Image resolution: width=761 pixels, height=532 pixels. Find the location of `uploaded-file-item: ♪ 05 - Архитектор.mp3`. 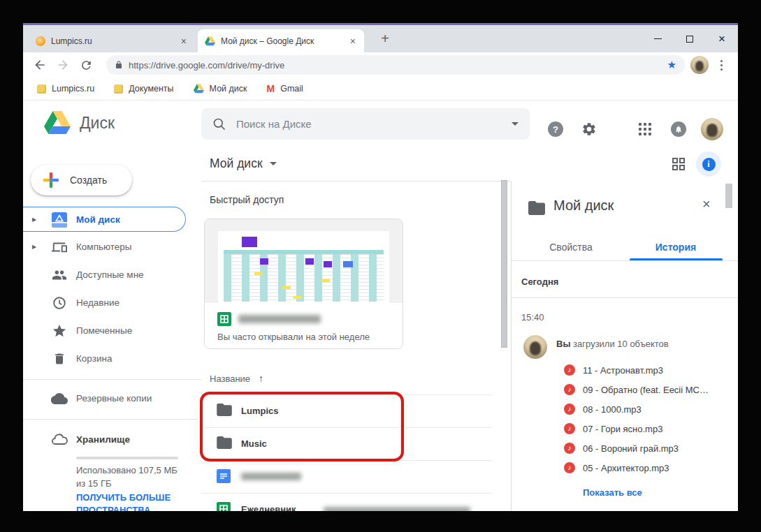

uploaded-file-item: ♪ 05 - Архитектор.mp3 is located at coordinates (616, 468).